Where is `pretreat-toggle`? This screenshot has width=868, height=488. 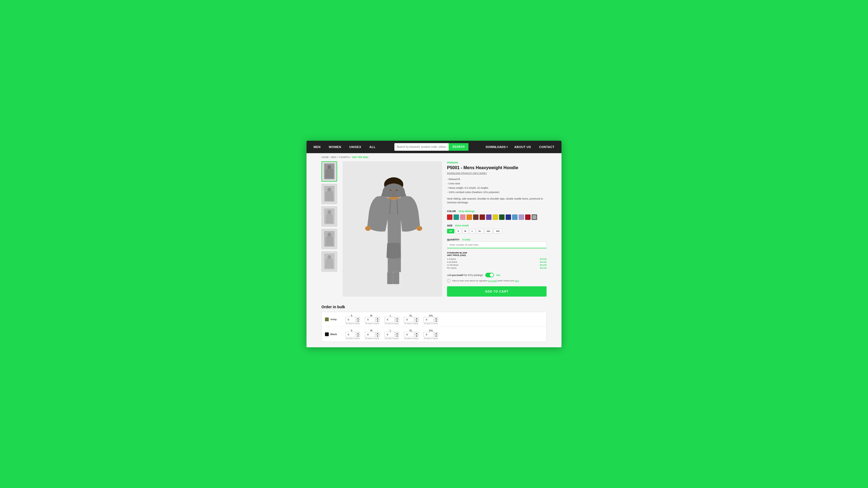
pretreat-toggle is located at coordinates (490, 275).